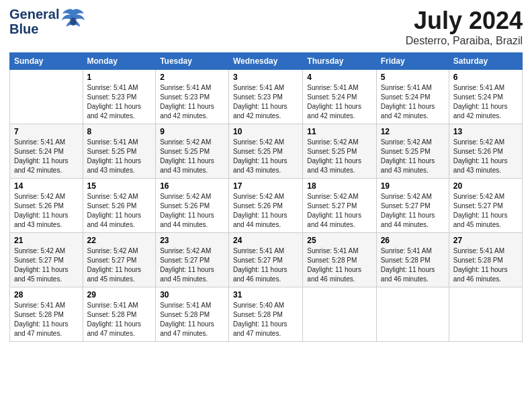  Describe the element at coordinates (266, 77) in the screenshot. I see `day-number: 3` at that location.